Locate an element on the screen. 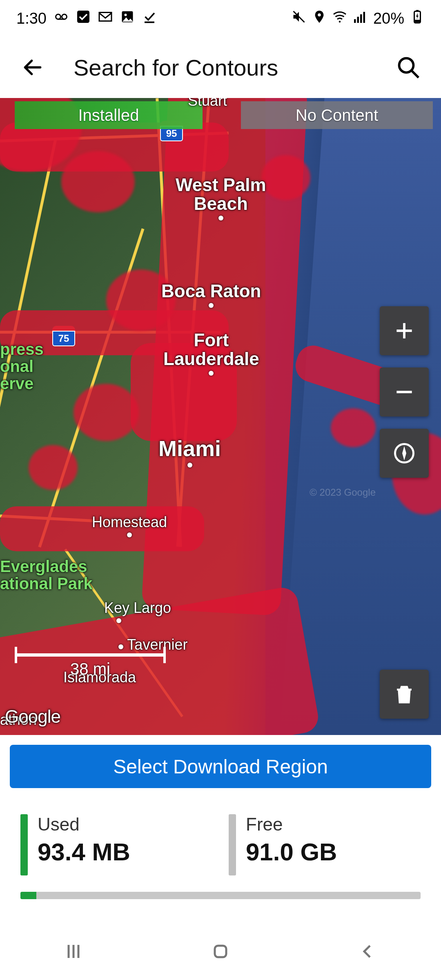  google-attribution: Google is located at coordinates (33, 717).